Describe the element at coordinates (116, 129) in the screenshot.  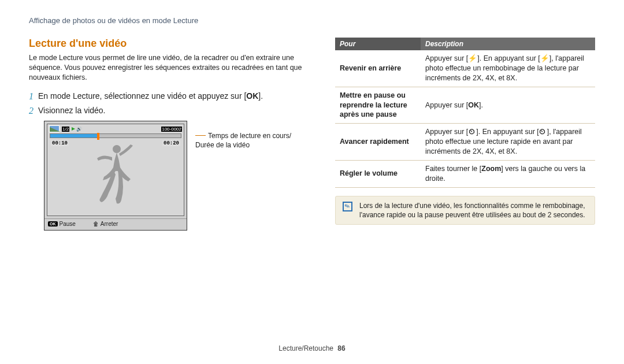
I see `lcd-osd-top: 1/2 🔊 100-0002` at that location.